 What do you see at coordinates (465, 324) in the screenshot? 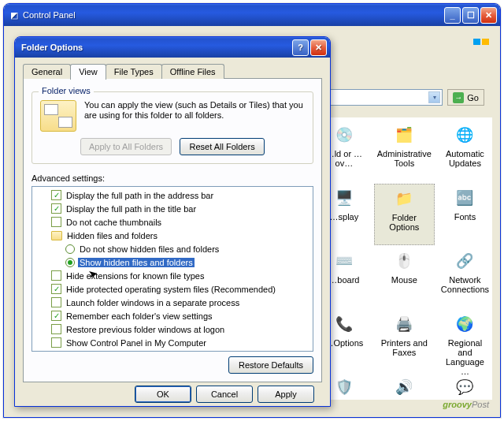
I see `cp-item-icon: 🌍` at bounding box center [465, 324].